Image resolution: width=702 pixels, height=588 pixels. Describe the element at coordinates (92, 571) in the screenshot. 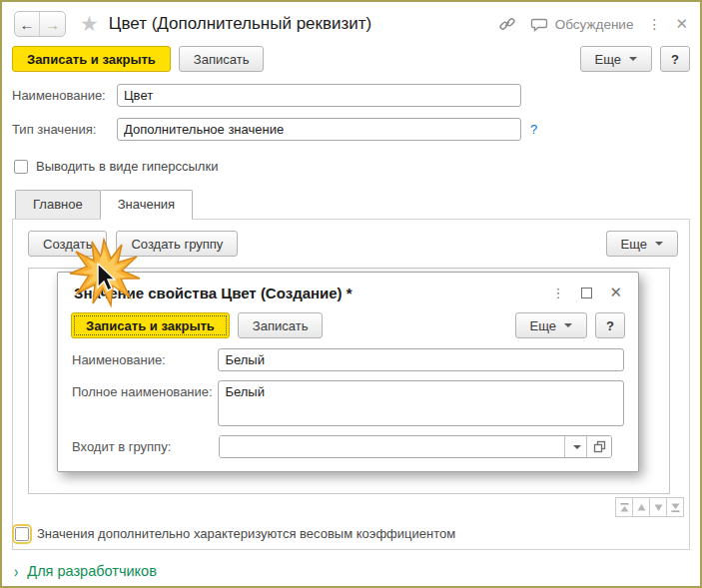

I see `developers-link-label: Для разработчиков` at that location.